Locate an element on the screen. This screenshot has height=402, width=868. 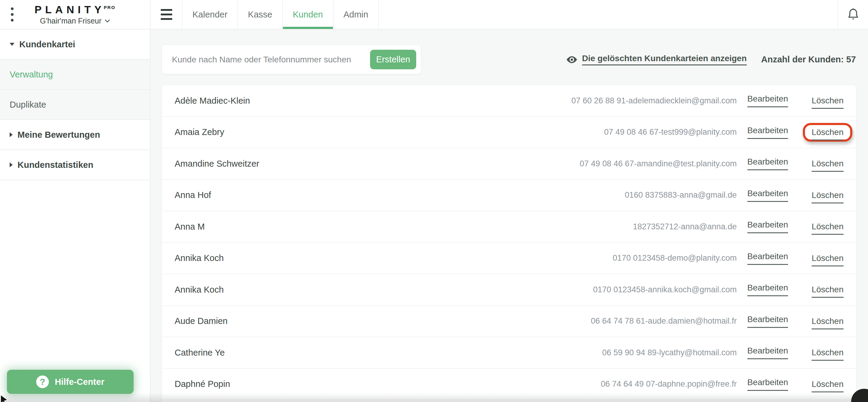
kebab-menu-icon is located at coordinates (12, 15).